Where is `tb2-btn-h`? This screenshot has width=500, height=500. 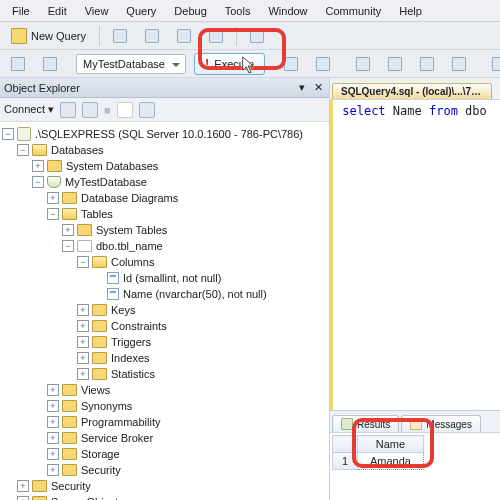
tb2-btn-h is located at coordinates (459, 64).